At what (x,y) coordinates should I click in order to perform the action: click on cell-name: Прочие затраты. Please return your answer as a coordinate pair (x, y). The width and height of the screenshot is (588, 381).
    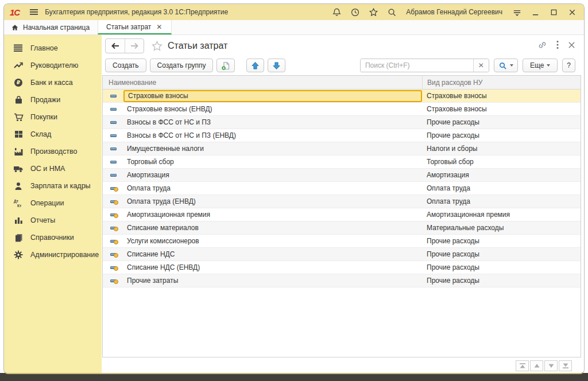
    Looking at the image, I should click on (273, 281).